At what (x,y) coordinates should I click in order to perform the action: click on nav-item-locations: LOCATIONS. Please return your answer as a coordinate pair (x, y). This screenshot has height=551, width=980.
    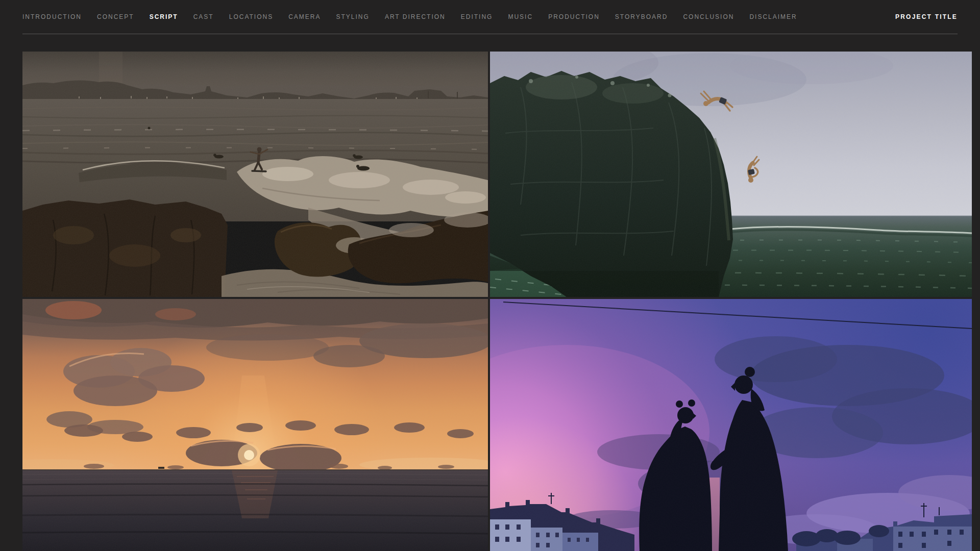
    Looking at the image, I should click on (251, 17).